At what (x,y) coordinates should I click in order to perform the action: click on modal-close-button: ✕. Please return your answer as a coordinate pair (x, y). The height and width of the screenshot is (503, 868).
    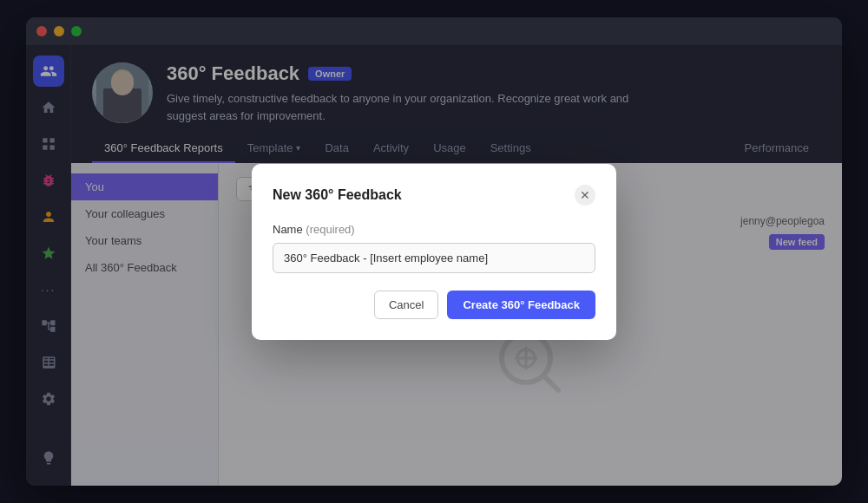
    Looking at the image, I should click on (585, 195).